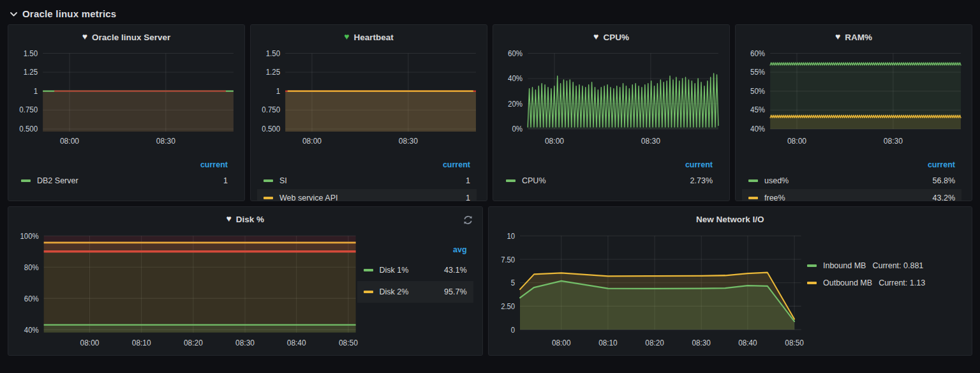  Describe the element at coordinates (854, 36) in the screenshot. I see `panel-header-ram: ♥ RAM%` at that location.